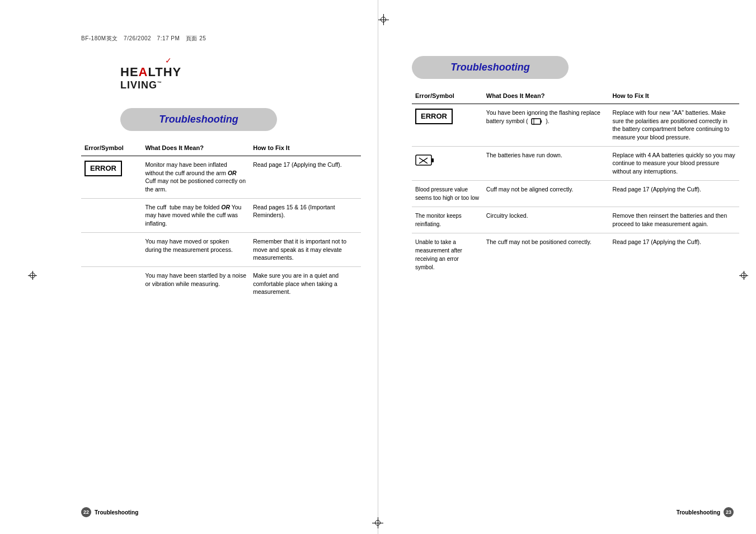  Describe the element at coordinates (434, 116) in the screenshot. I see `right-error-symbol: ERROR` at that location.